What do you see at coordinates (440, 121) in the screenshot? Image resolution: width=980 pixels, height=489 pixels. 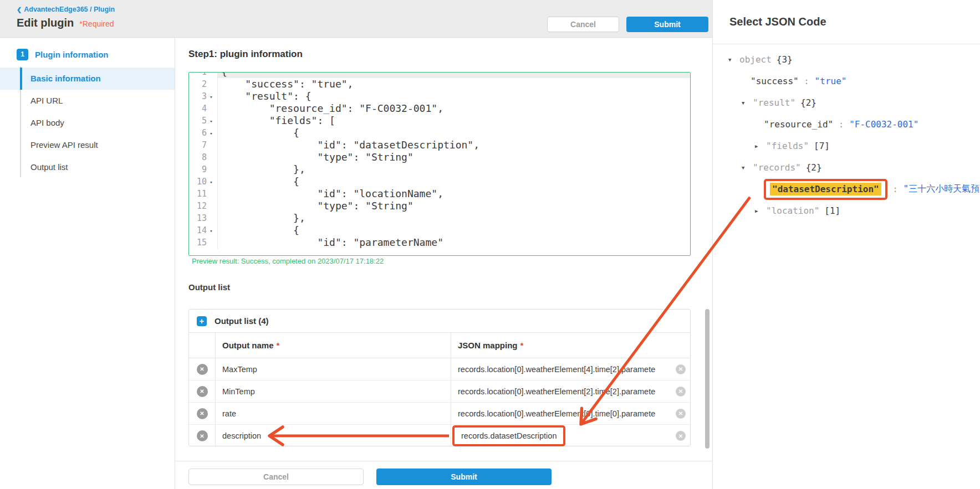 I see `editor-line: 5▾ "fields": [` at bounding box center [440, 121].